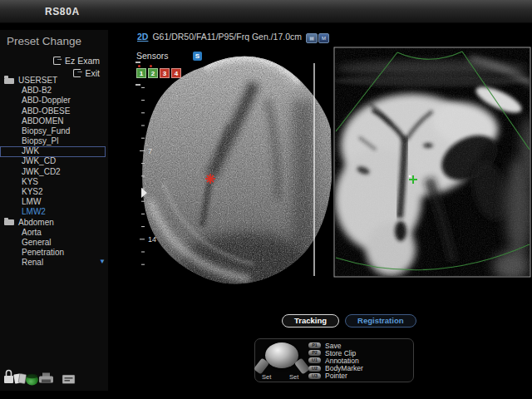  I want to click on tree-item: USERSET, so click(53, 81).